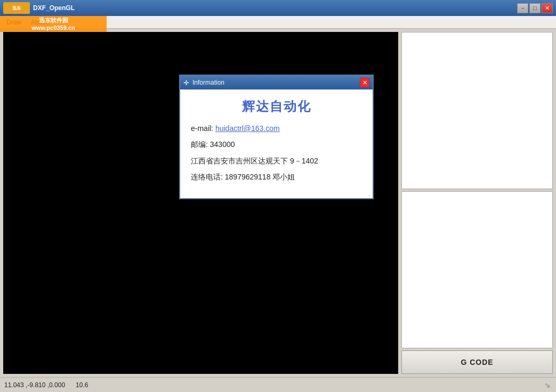 The height and width of the screenshot is (392, 556). Describe the element at coordinates (17, 8) in the screenshot. I see `app-logo: 迅东` at that location.